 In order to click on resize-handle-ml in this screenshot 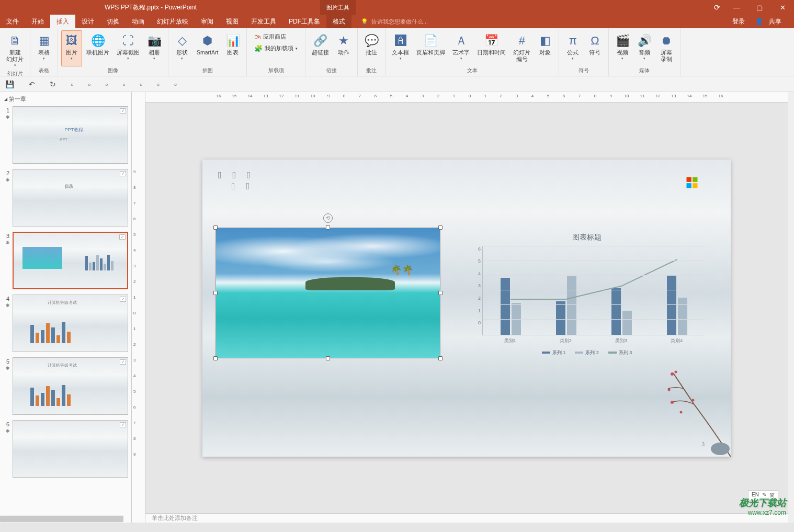, I will do `click(215, 293)`.